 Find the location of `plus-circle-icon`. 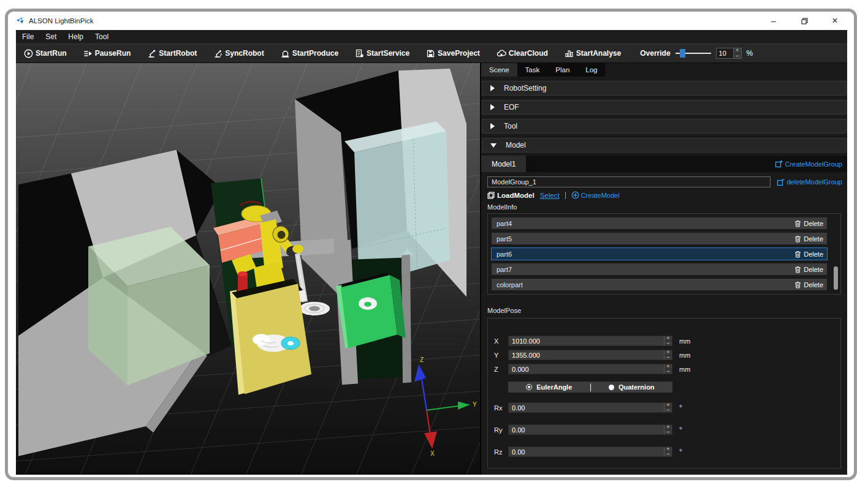

plus-circle-icon is located at coordinates (575, 195).